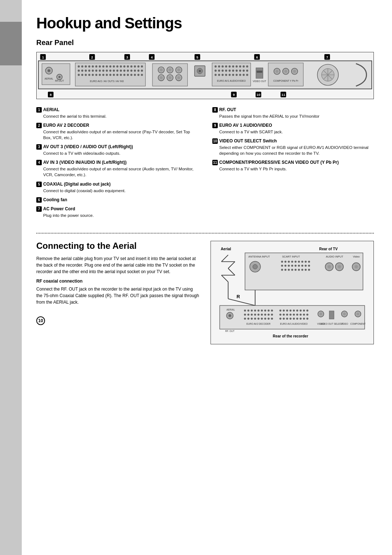 Image resolution: width=392 pixels, height=555 pixels. What do you see at coordinates (327, 57) in the screenshot?
I see `svg-text: 7` at bounding box center [327, 57].